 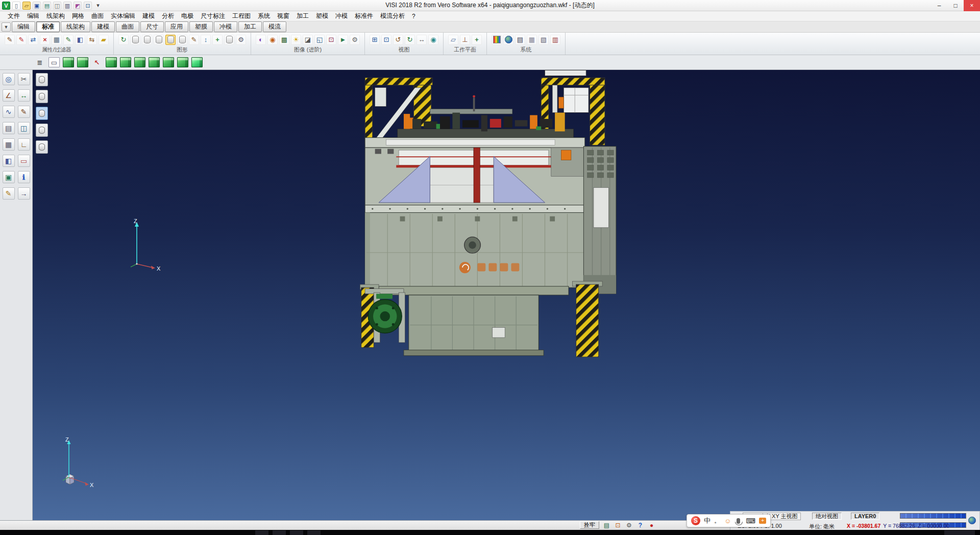 What do you see at coordinates (23, 27) in the screenshot?
I see `ribbon-tab: 编辑` at bounding box center [23, 27].